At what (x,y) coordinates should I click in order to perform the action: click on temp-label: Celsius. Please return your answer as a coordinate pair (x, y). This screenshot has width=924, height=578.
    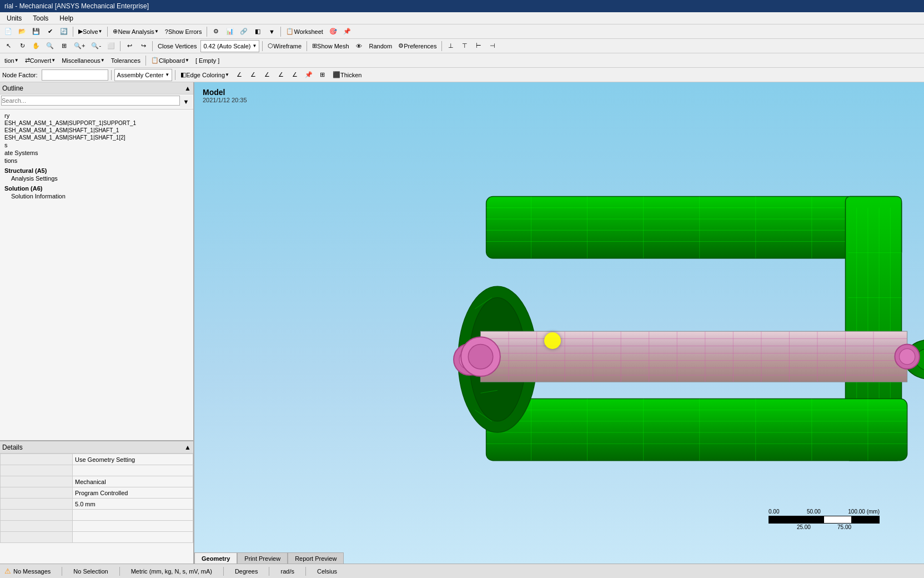
    Looking at the image, I should click on (327, 571).